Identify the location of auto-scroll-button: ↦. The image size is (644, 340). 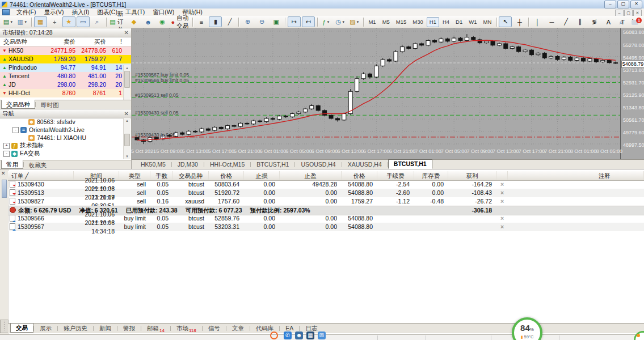
(294, 22).